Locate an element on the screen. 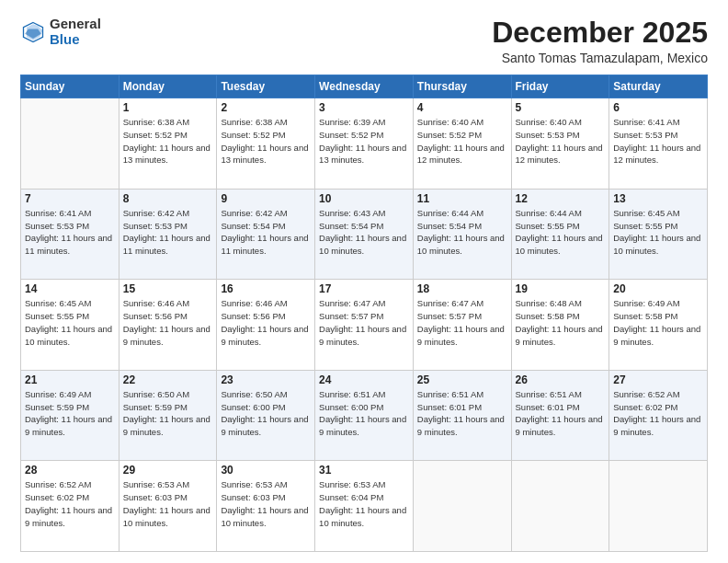 Image resolution: width=728 pixels, height=563 pixels. logo: General Blue is located at coordinates (61, 31).